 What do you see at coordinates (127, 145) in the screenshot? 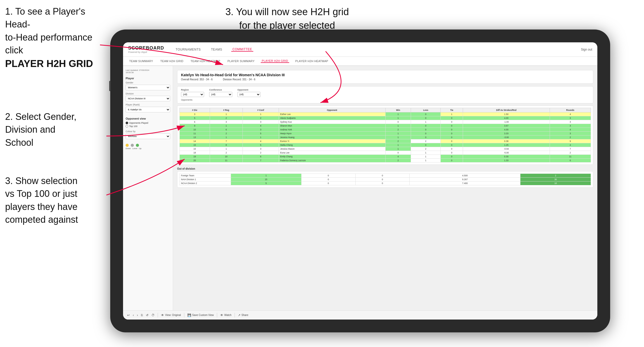
I see `colour-dot-down` at bounding box center [127, 145].